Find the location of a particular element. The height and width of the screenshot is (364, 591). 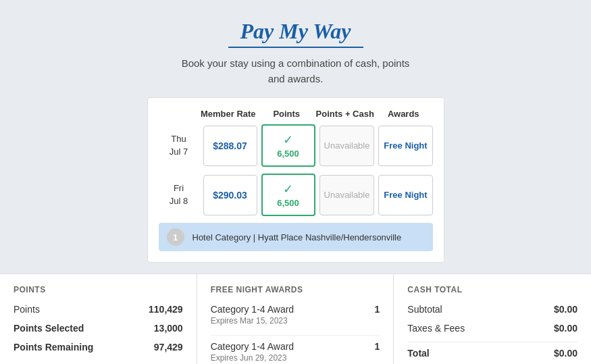

free-night-count-val-0: 1 is located at coordinates (378, 309).